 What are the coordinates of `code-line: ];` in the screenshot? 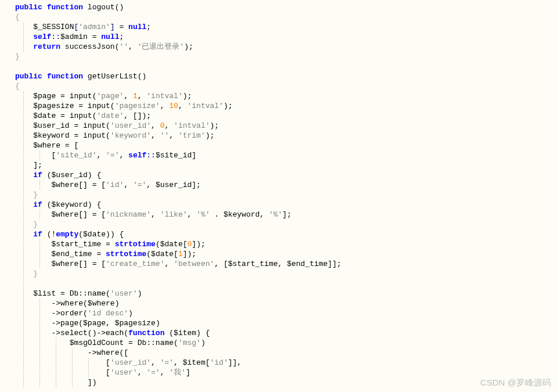 It's located at (279, 165).